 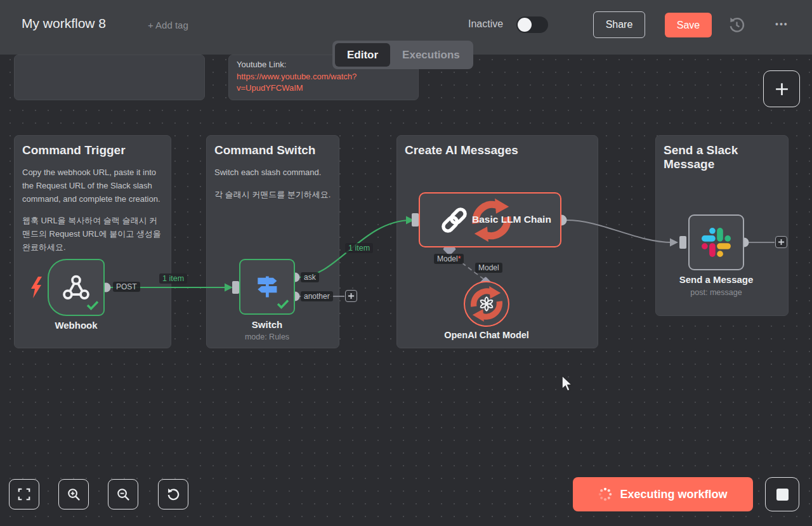 I want to click on zoom-in-icon, so click(x=74, y=495).